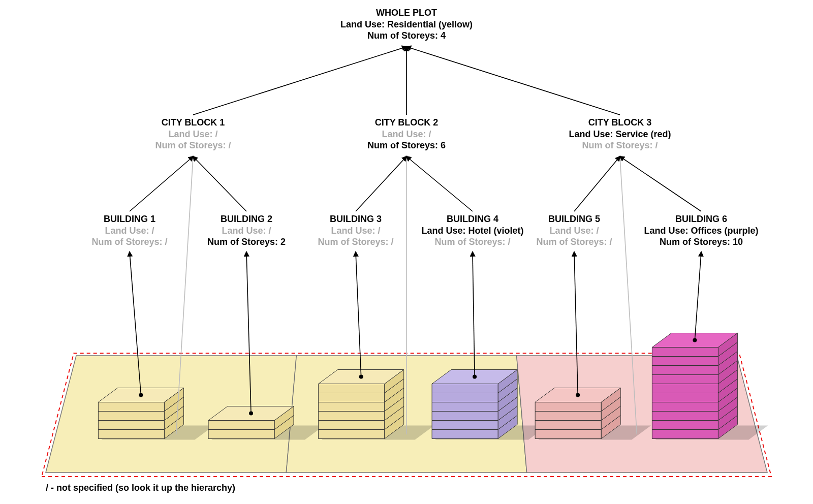  I want to click on block1-landuse: Land Use: /, so click(193, 134).